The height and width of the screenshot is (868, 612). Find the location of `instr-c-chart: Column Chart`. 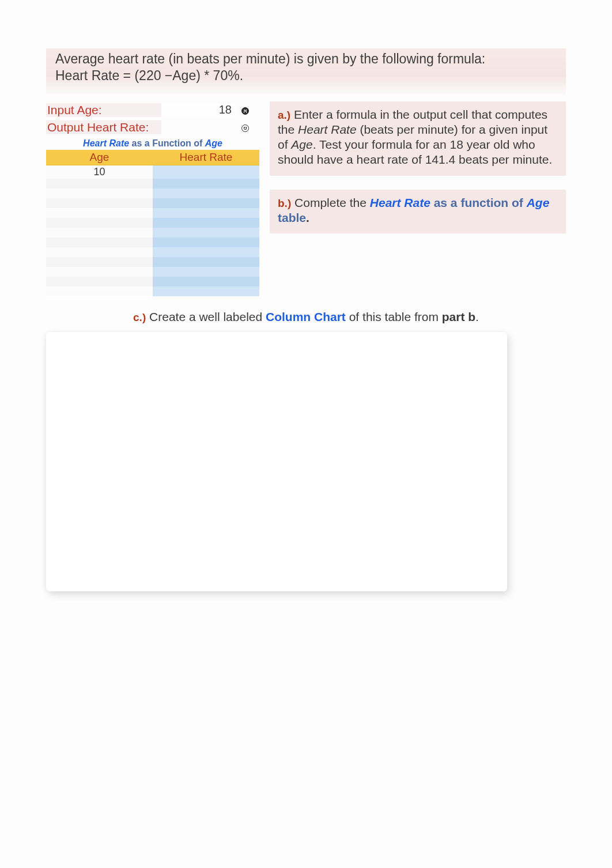

instr-c-chart: Column Chart is located at coordinates (305, 317).